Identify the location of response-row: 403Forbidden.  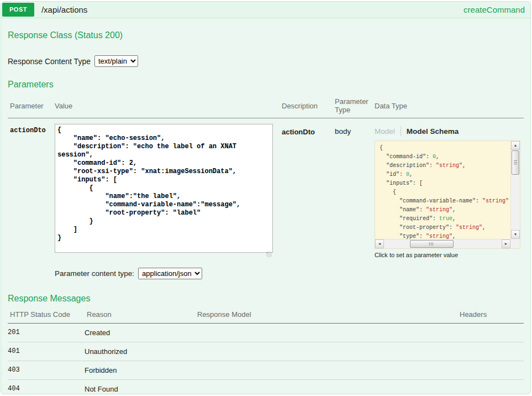
(266, 371).